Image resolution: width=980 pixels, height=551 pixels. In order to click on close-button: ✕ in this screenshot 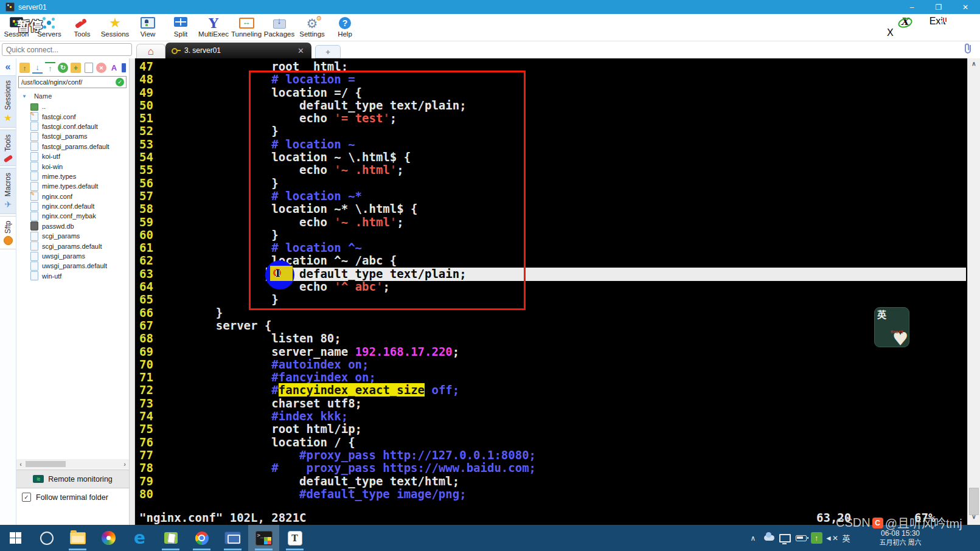, I will do `click(965, 7)`.